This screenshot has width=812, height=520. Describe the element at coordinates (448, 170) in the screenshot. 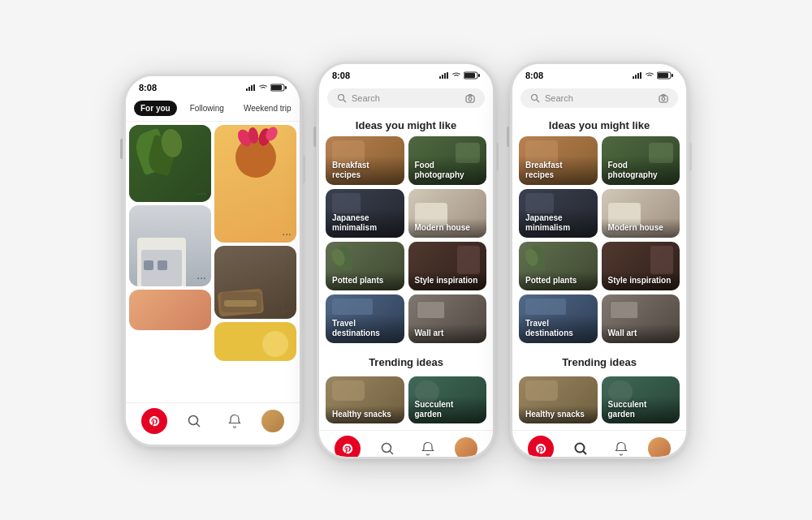

I see `idea-label-food-photo-2: Food photography` at that location.